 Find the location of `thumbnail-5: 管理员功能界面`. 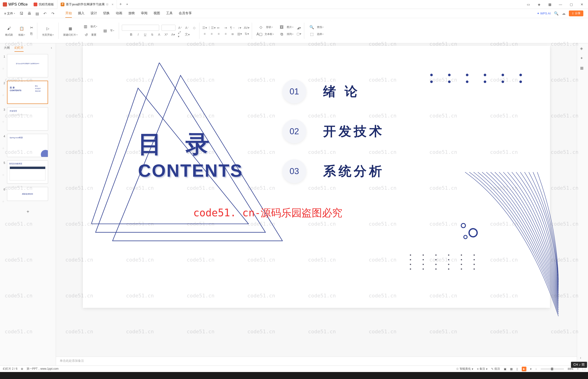

thumbnail-5: 管理员功能界面 is located at coordinates (28, 172).